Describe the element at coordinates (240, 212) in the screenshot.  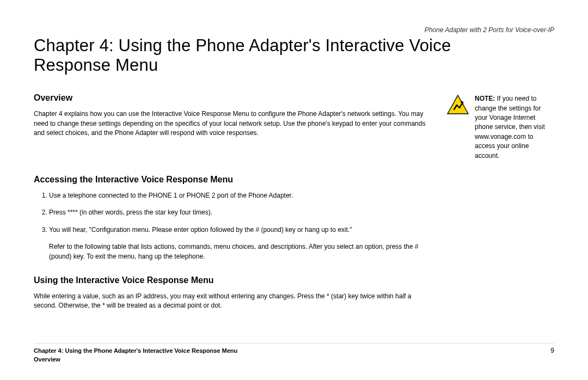
I see `step-2: Press **** (in other words, press the st…` at that location.